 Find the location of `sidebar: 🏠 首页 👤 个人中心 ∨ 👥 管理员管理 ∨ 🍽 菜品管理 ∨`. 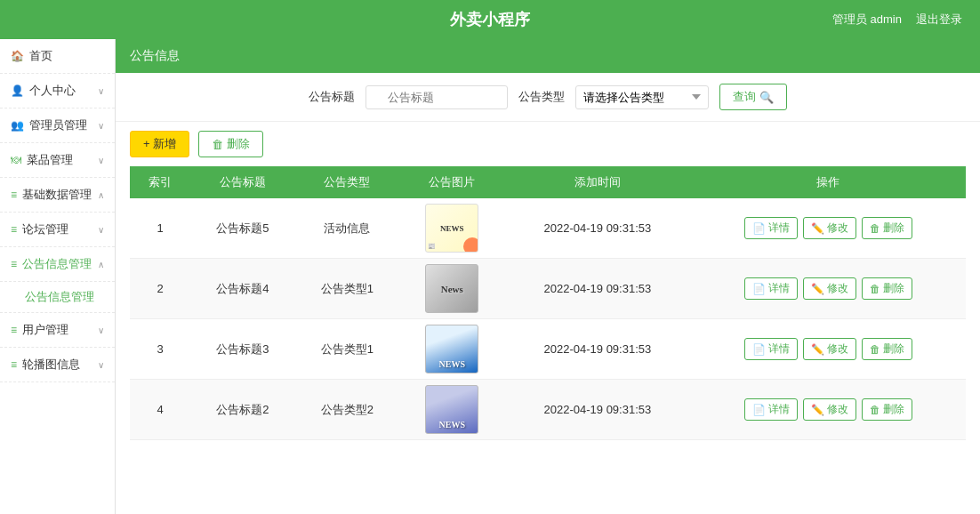

sidebar: 🏠 首页 👤 个人中心 ∨ 👥 管理员管理 ∨ 🍽 菜品管理 ∨ is located at coordinates (58, 277).